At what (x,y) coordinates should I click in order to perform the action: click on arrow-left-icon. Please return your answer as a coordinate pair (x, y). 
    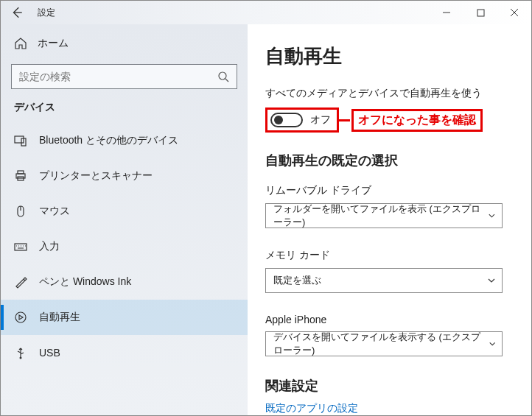
    Looking at the image, I should click on (17, 13).